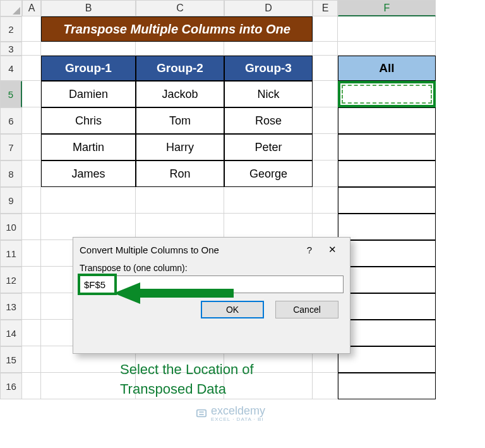 The image size is (485, 448). What do you see at coordinates (386, 360) in the screenshot?
I see `cell-F15` at bounding box center [386, 360].